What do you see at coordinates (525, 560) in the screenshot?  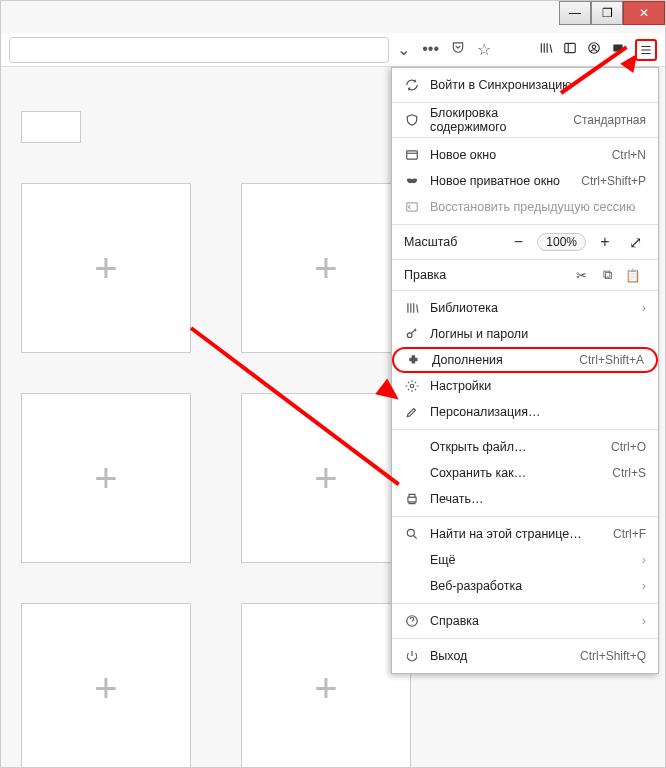 I see `menu-item-more: Ещё ›` at bounding box center [525, 560].